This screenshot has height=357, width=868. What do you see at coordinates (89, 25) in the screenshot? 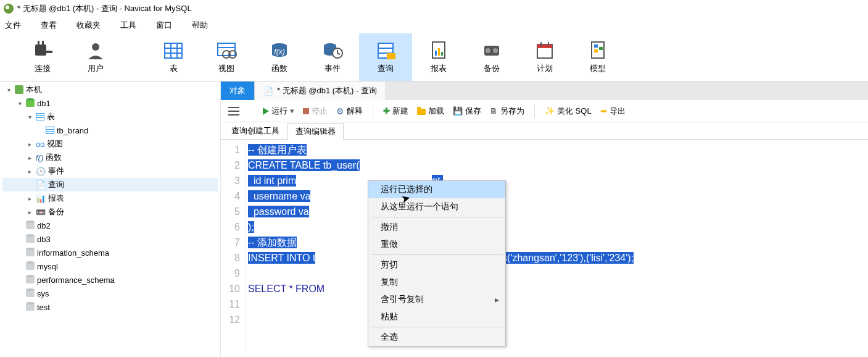
I see `menu-fav: 收藏夹` at bounding box center [89, 25].